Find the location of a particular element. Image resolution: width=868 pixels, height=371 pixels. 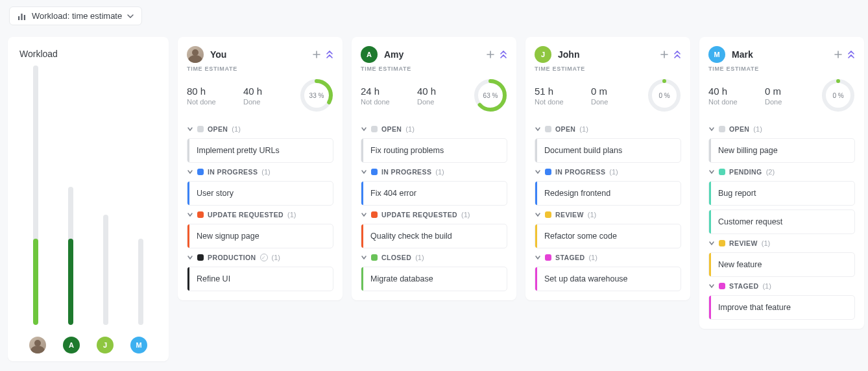

task-card: Quality check the build is located at coordinates (434, 236).